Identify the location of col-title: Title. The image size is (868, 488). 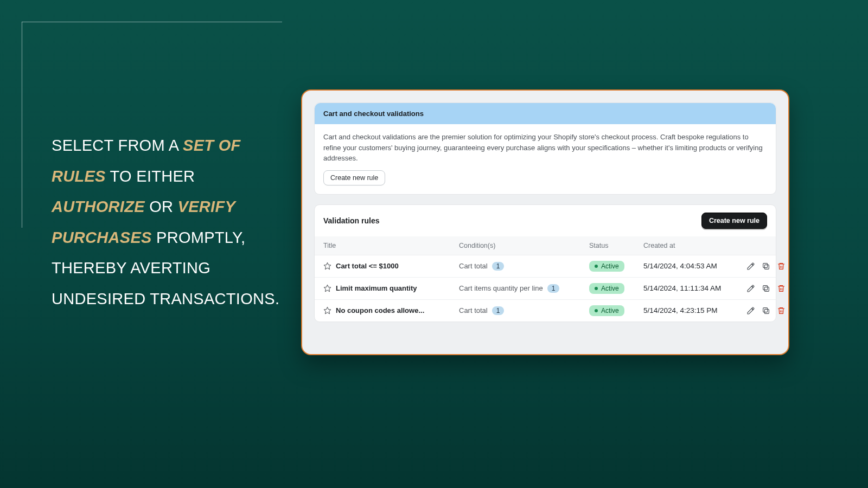
(391, 246).